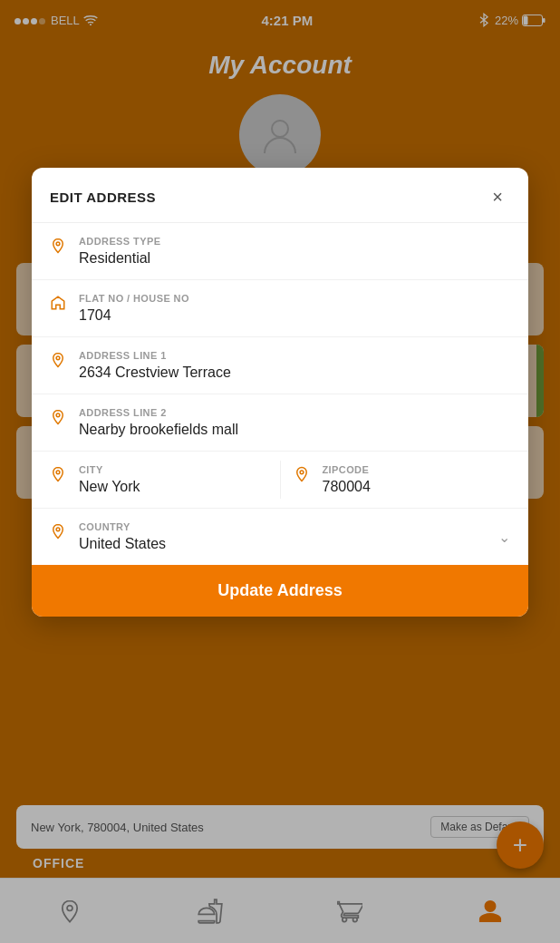  What do you see at coordinates (294, 537) in the screenshot?
I see `country-field: COUNTRY United States ⌄` at bounding box center [294, 537].